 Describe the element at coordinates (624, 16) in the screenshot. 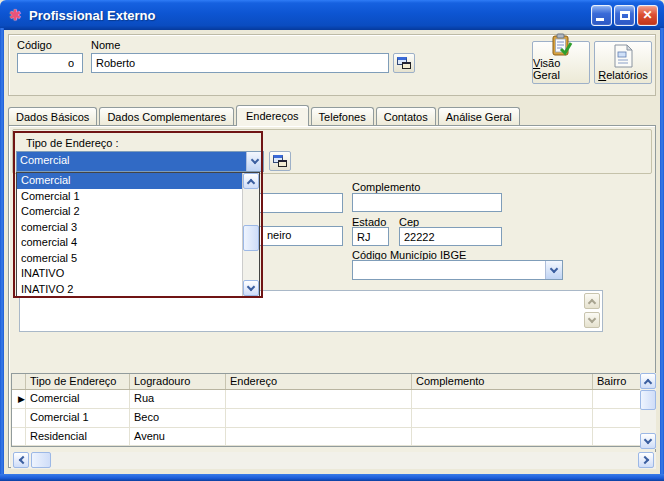

I see `maximize-button` at that location.